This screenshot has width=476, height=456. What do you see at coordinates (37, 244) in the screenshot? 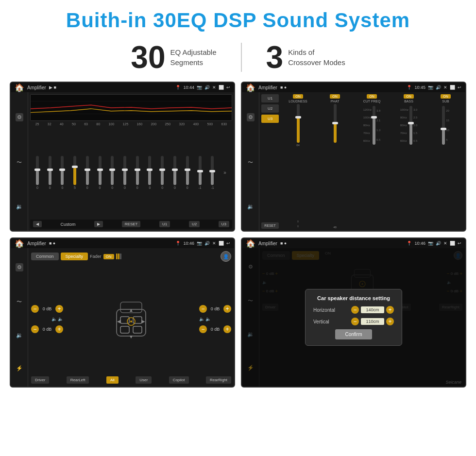
I see `specialty-app-title: Amplifier` at bounding box center [37, 244].